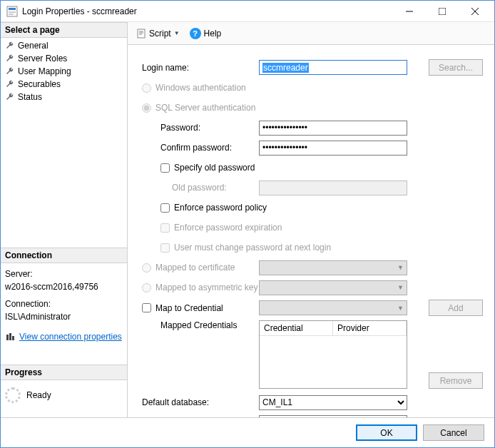  I want to click on th-credential: Credential, so click(297, 328).